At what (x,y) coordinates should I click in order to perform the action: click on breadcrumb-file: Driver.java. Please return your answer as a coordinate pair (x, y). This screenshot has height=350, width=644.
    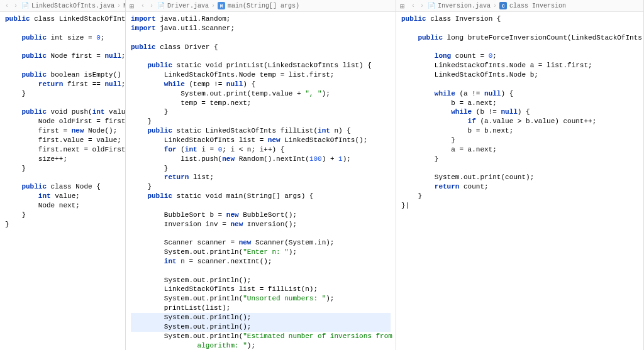
    Looking at the image, I should click on (188, 6).